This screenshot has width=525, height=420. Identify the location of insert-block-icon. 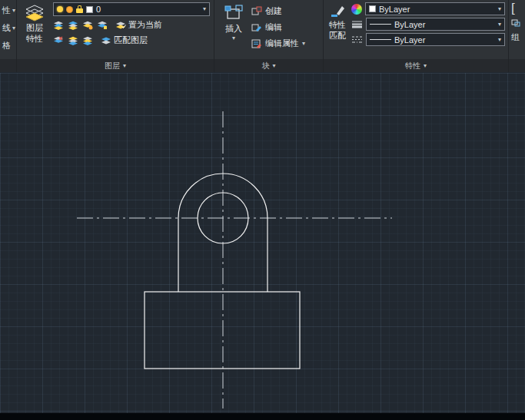
(234, 13).